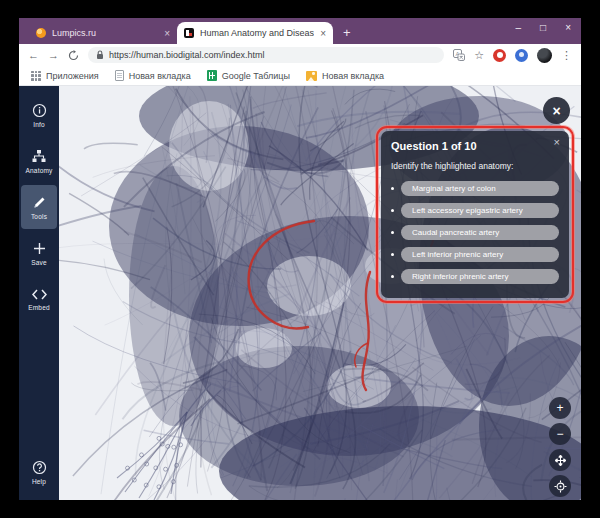 The image size is (600, 518). I want to click on address-bar: ← → https://human.biodigital.com/index.h…, so click(300, 55).